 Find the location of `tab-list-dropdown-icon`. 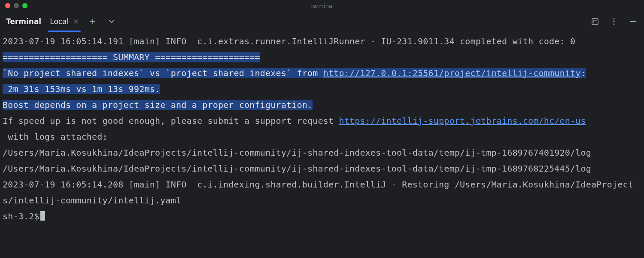

tab-list-dropdown-icon is located at coordinates (112, 22).